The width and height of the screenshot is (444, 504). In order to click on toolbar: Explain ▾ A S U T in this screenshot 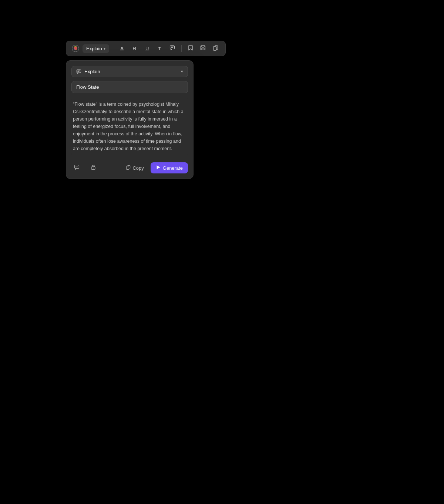, I will do `click(146, 48)`.